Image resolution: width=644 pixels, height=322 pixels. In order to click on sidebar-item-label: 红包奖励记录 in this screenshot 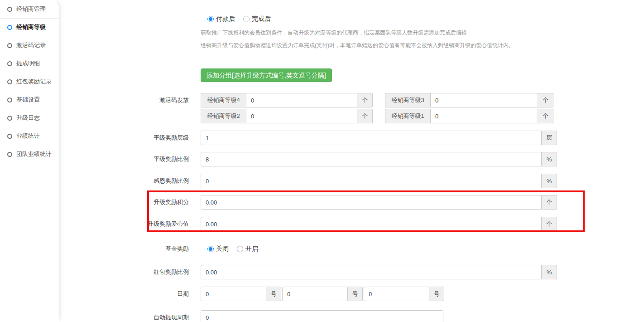, I will do `click(34, 82)`.